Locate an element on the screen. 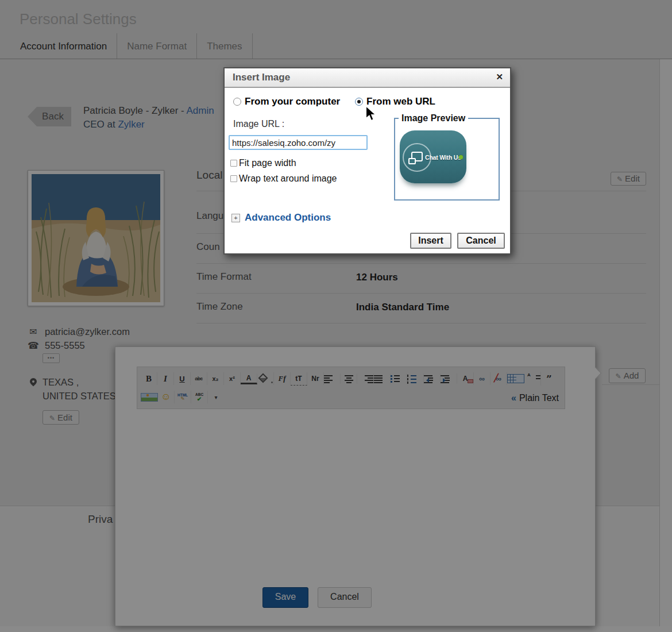  chat-bubble-icon is located at coordinates (417, 156).